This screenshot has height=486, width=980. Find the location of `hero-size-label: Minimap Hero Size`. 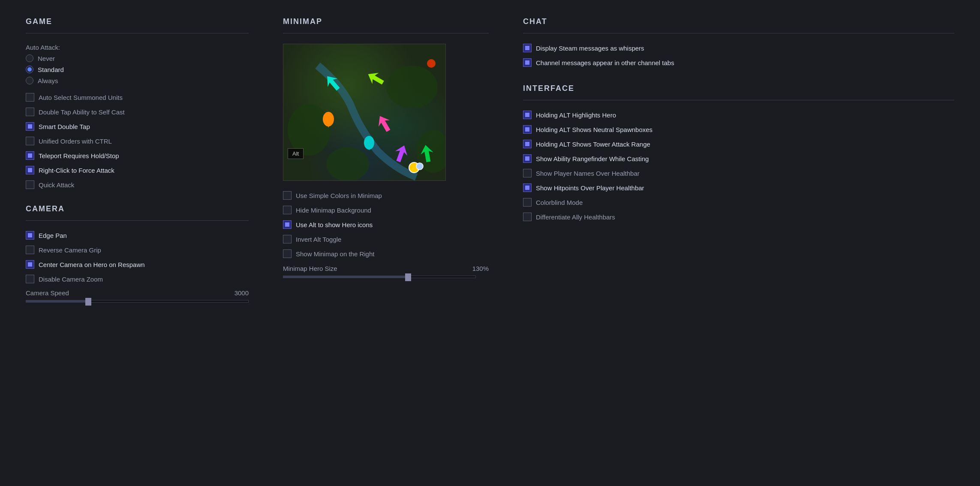

hero-size-label: Minimap Hero Size is located at coordinates (310, 268).